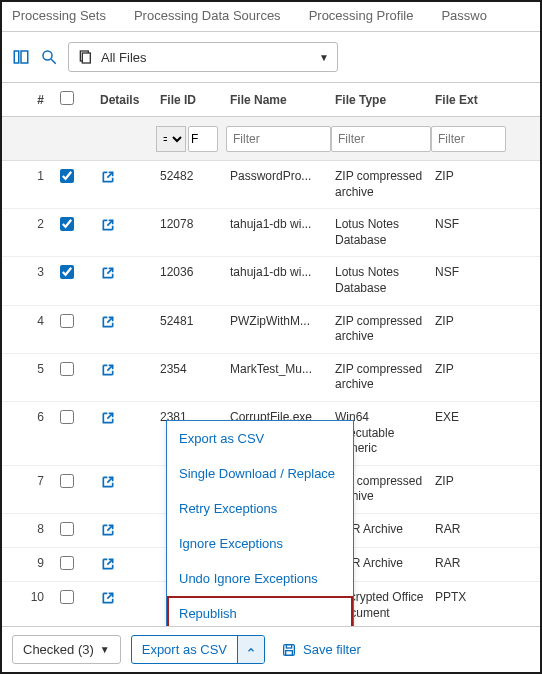  I want to click on ctx-item-ignore-exceptions: Ignore Exceptions, so click(260, 544).